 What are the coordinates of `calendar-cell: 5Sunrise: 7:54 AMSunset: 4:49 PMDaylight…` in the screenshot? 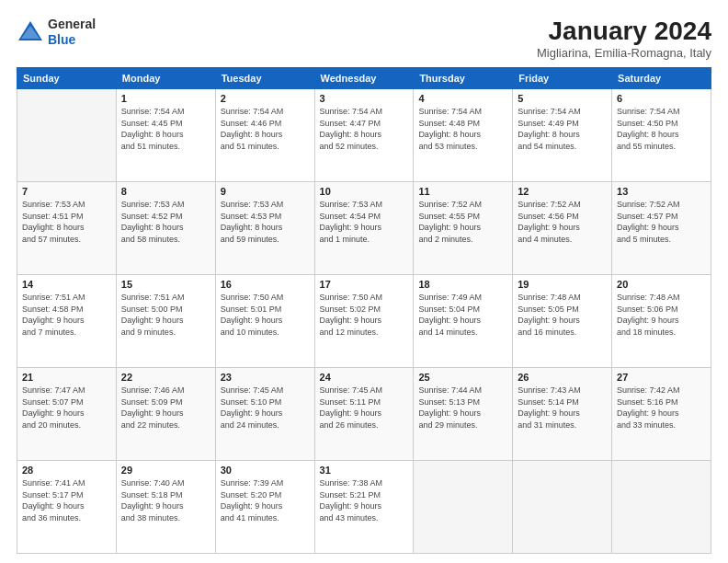 It's located at (563, 136).